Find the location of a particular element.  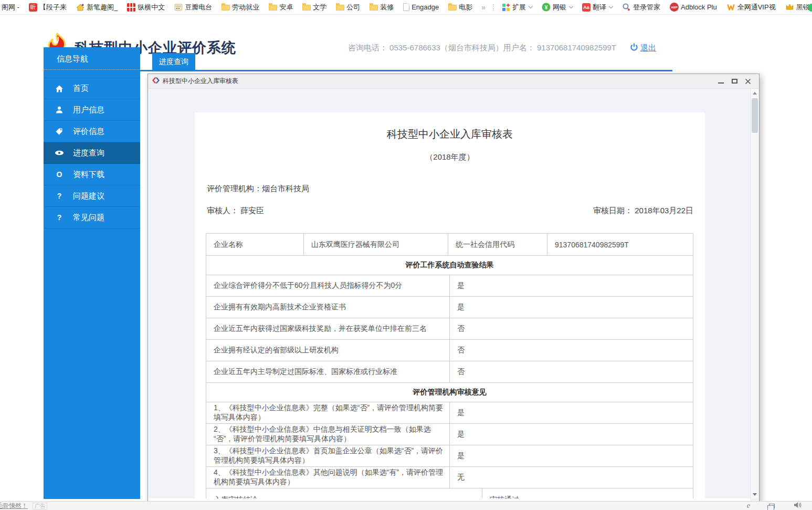

sidebar-item-label: 首页 is located at coordinates (81, 88).